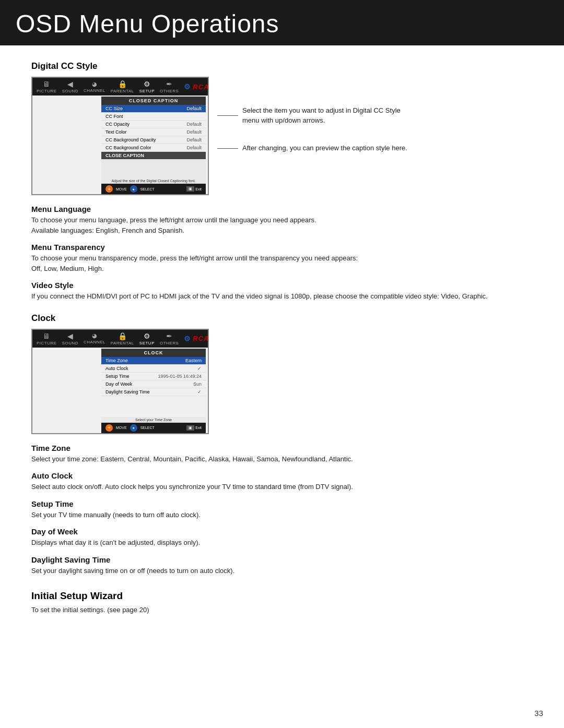  What do you see at coordinates (118, 376) in the screenshot?
I see `setup-time-label: Setup Time` at bounding box center [118, 376].